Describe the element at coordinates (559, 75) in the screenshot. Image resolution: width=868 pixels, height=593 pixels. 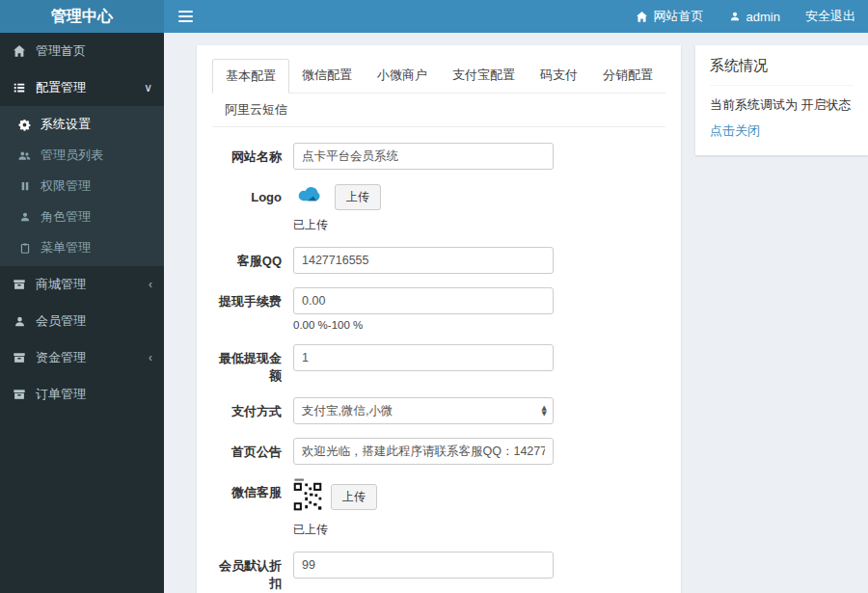
I see `tab-codepay: 码支付` at that location.